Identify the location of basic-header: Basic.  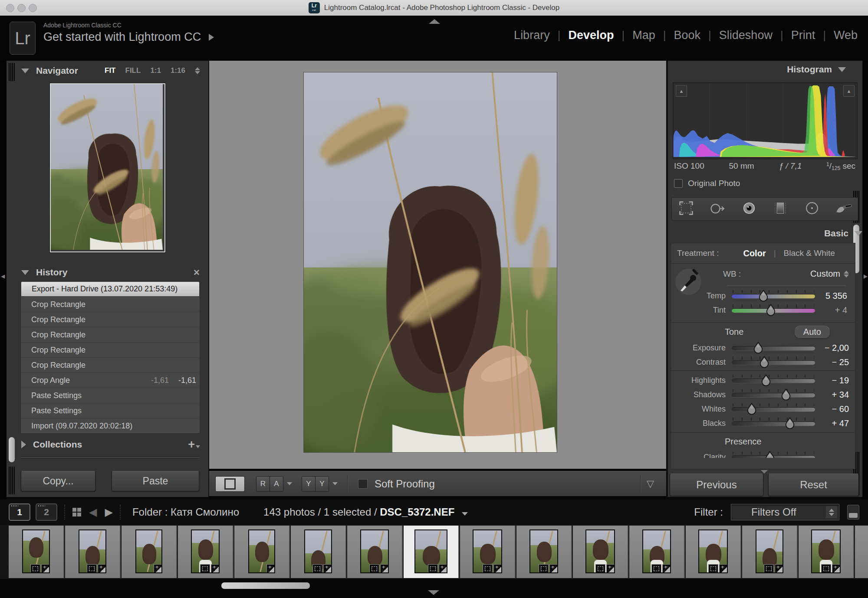
(768, 233).